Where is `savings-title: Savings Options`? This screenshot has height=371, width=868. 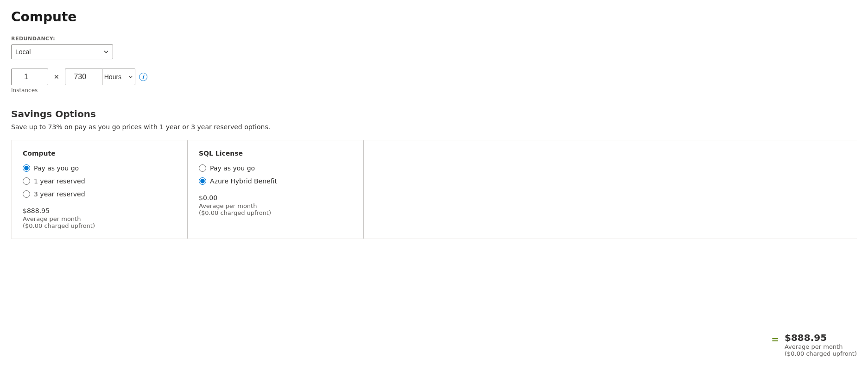
savings-title: Savings Options is located at coordinates (434, 114).